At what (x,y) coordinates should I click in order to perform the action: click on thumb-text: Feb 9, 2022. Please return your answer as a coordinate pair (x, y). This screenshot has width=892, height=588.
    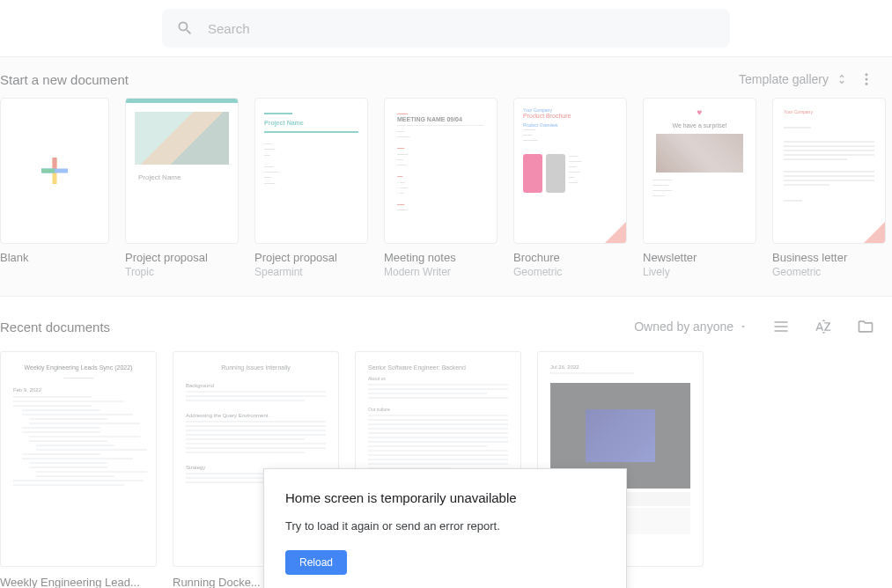
    Looking at the image, I should click on (78, 390).